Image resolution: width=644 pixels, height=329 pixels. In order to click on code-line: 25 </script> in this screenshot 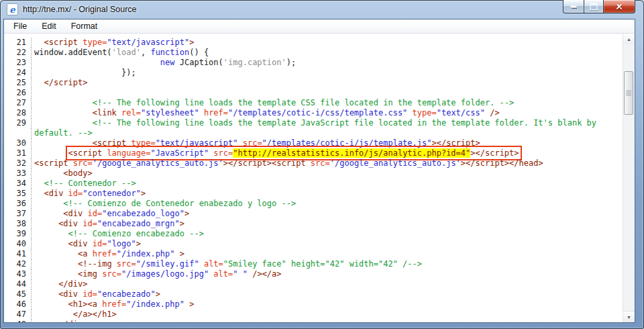, I will do `click(314, 83)`.